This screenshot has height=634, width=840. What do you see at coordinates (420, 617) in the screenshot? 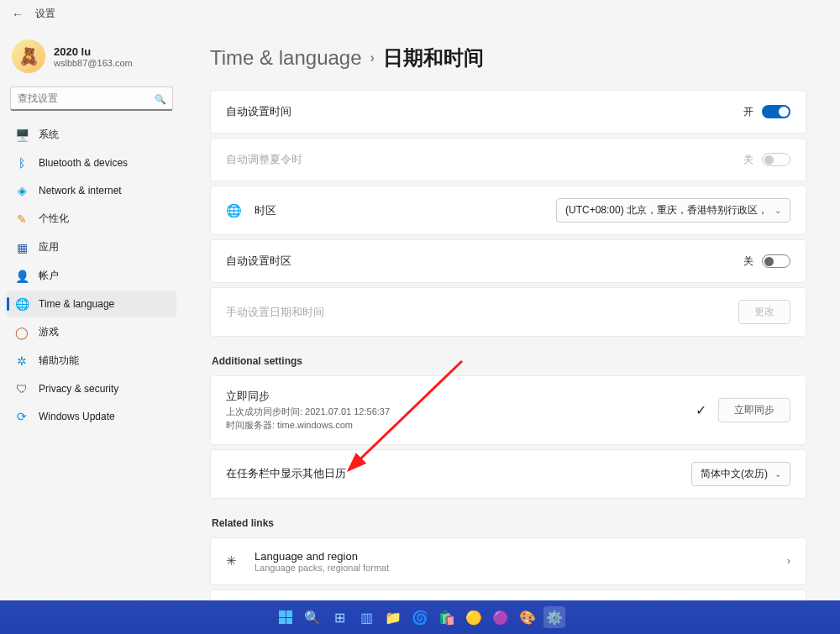
I see `taskbar-edge-icon: 🌀` at bounding box center [420, 617].